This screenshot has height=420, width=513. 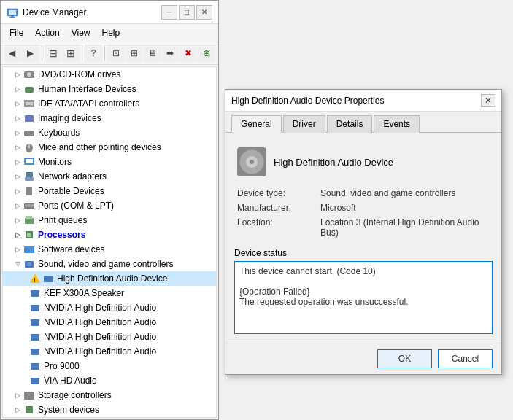 What do you see at coordinates (31, 53) in the screenshot?
I see `tb-forward-button: ▶` at bounding box center [31, 53].